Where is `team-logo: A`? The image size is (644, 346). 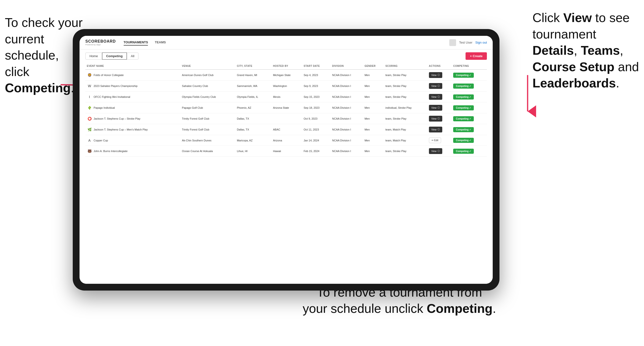 team-logo: A is located at coordinates (90, 140).